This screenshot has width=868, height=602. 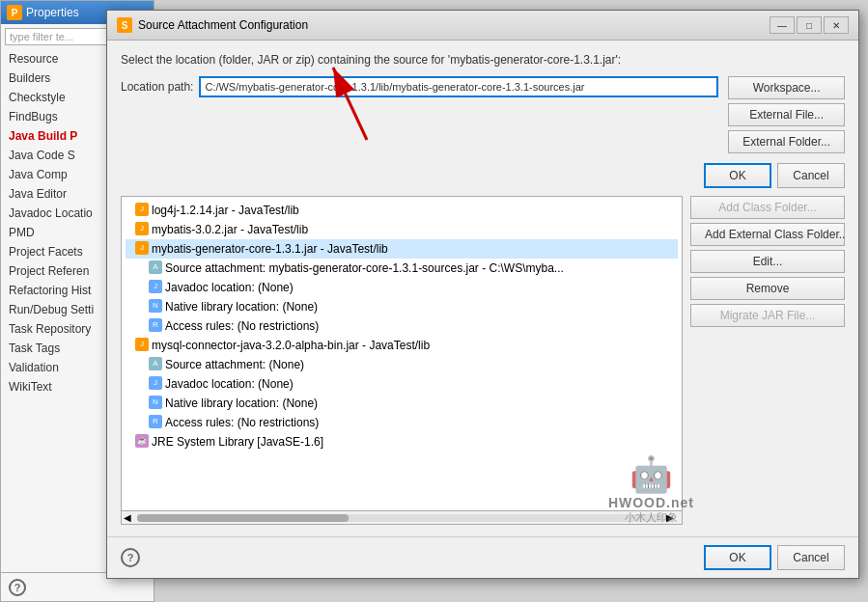 What do you see at coordinates (52, 13) in the screenshot?
I see `properties-title: Properties` at bounding box center [52, 13].